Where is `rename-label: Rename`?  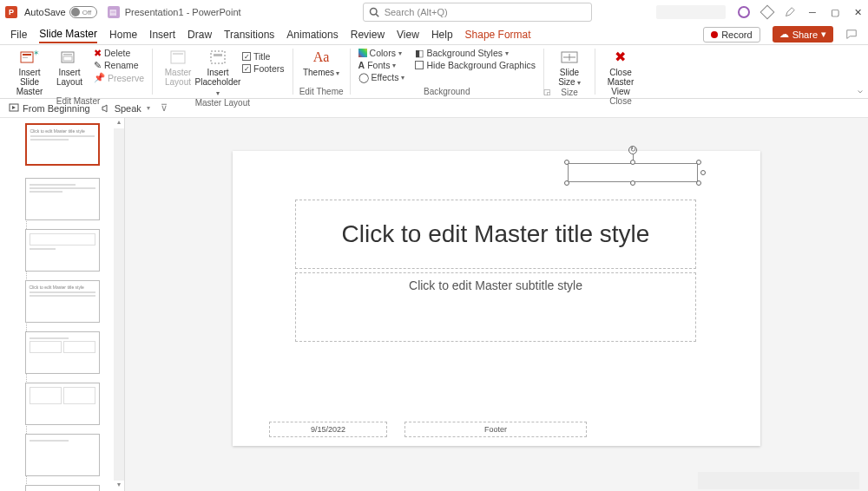
rename-label: Rename is located at coordinates (122, 65).